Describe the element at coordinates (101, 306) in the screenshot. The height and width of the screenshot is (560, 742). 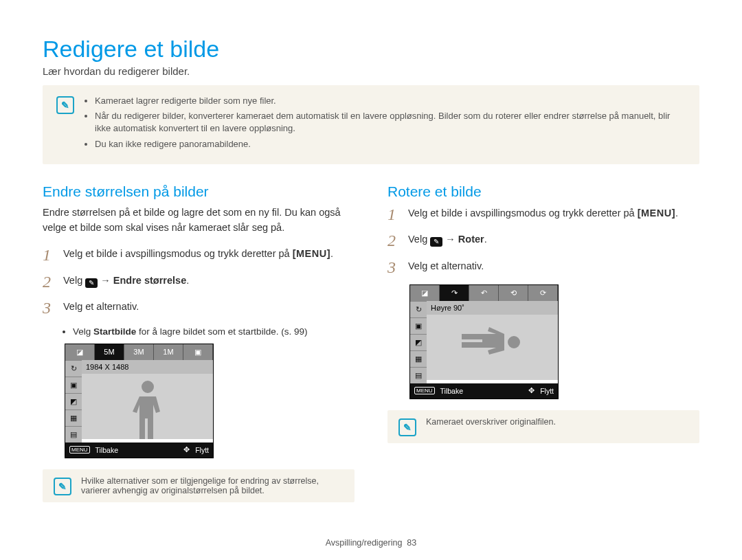
I see `left-step-3: Velg et alternativ.` at that location.